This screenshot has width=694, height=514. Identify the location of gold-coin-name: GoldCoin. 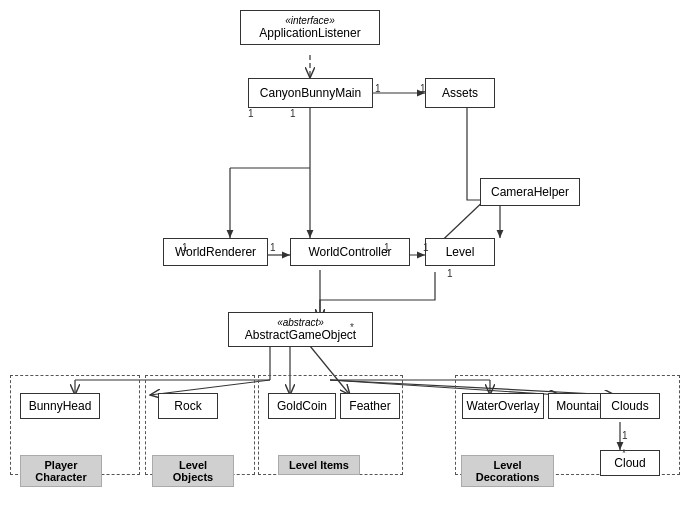
(302, 406).